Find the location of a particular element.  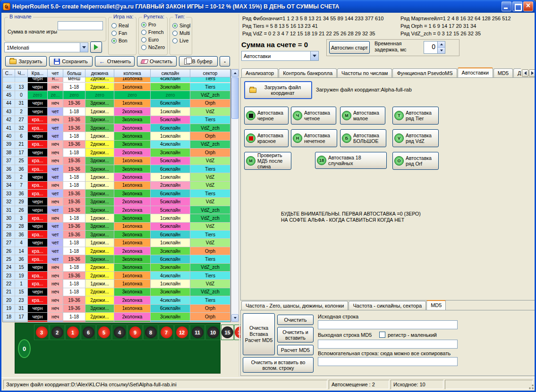

radio-option-Live: Live is located at coordinates (181, 41).